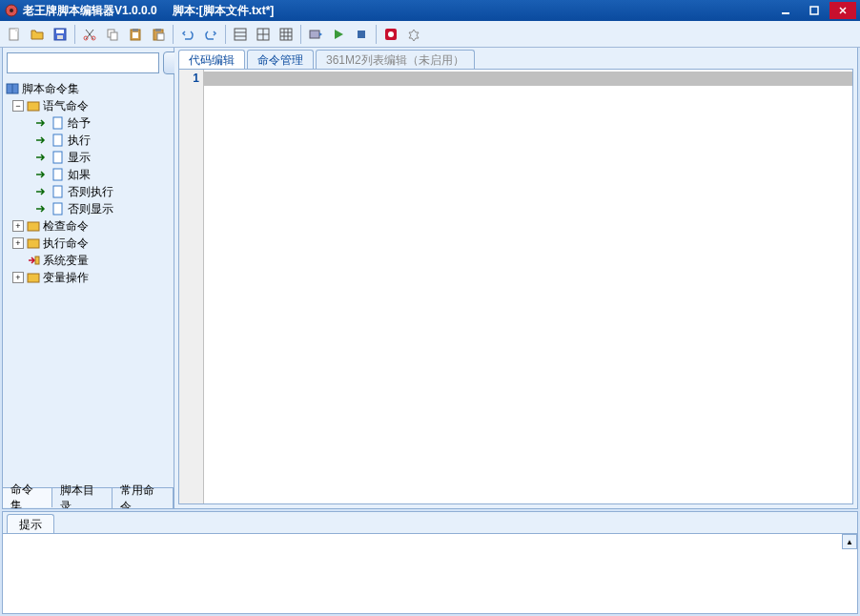  What do you see at coordinates (189, 78) in the screenshot?
I see `line-number: 1` at bounding box center [189, 78].